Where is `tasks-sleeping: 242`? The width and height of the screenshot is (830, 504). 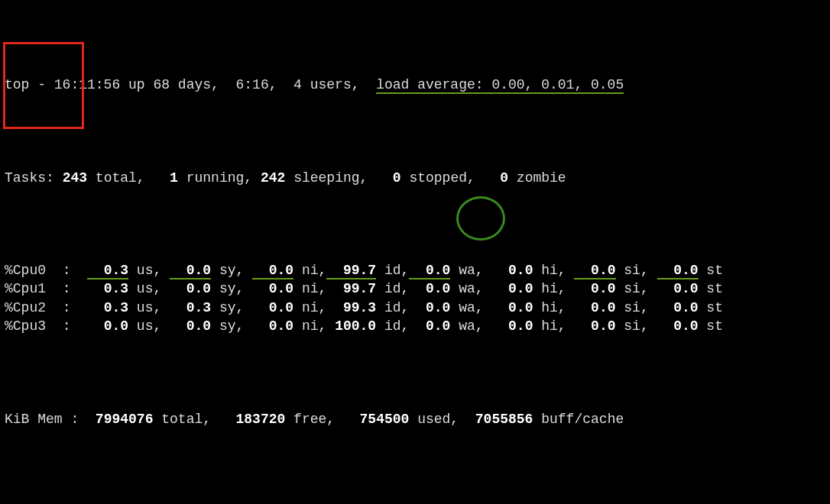 tasks-sleeping: 242 is located at coordinates (273, 178).